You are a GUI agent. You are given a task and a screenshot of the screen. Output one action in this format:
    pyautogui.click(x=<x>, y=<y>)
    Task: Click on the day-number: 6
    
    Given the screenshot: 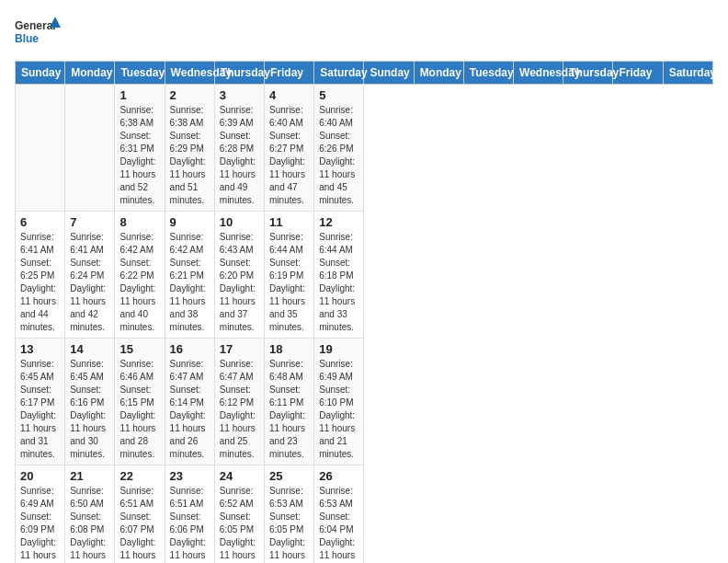 What is the action you would take?
    pyautogui.click(x=40, y=223)
    